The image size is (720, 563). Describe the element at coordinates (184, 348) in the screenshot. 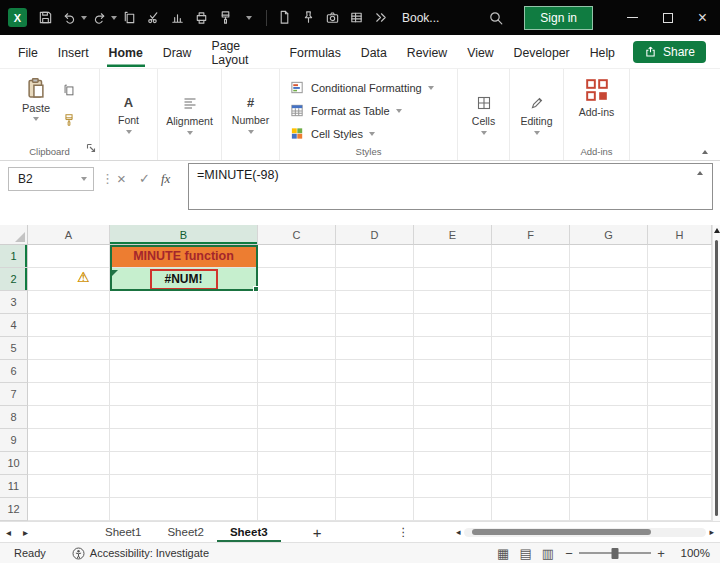

I see `cell-B5` at that location.